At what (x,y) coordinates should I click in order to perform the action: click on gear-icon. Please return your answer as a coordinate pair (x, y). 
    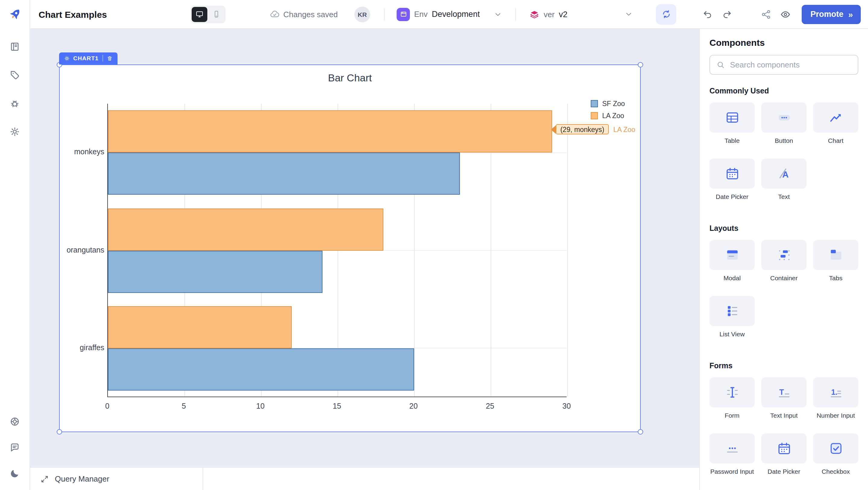
    Looking at the image, I should click on (67, 58).